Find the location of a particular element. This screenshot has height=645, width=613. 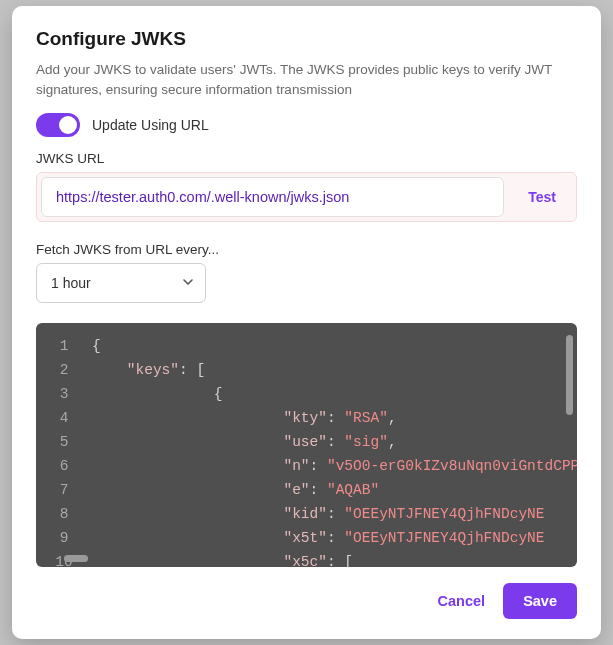

modal-title: Configure JWKS is located at coordinates (306, 39).